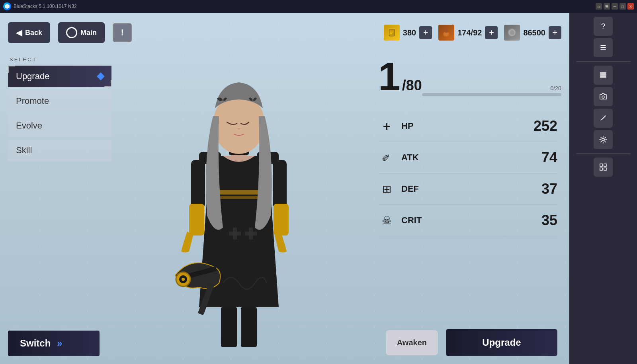 Image resolution: width=637 pixels, height=364 pixels. I want to click on level-number: 1, so click(389, 76).